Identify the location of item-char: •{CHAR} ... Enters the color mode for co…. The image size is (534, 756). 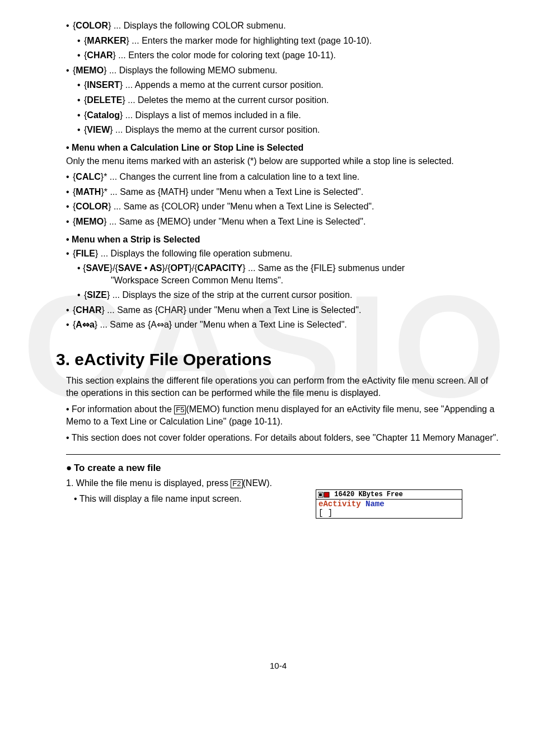
(289, 55).